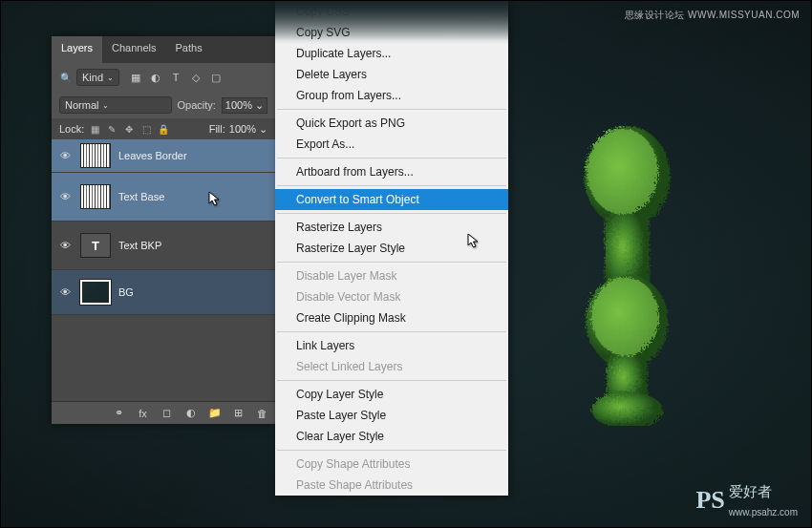  I want to click on tab-paths: Paths, so click(189, 50).